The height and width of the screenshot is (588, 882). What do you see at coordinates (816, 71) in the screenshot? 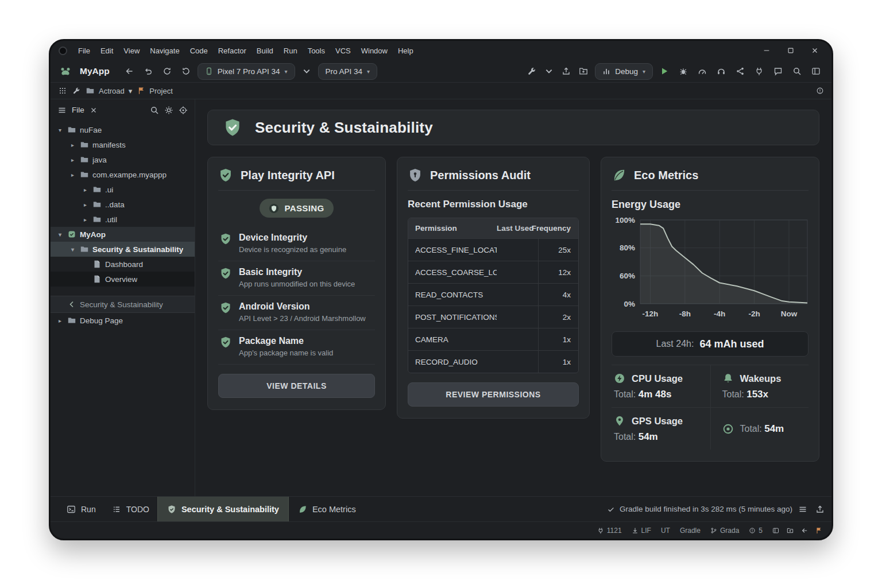
I see `layout-button` at bounding box center [816, 71].